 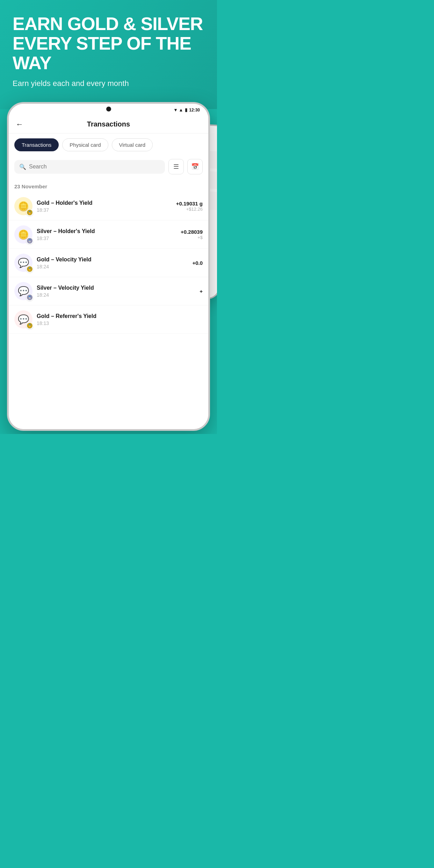 I want to click on tx-info: Silver – Velocity Yield 18:24, so click(x=116, y=291).